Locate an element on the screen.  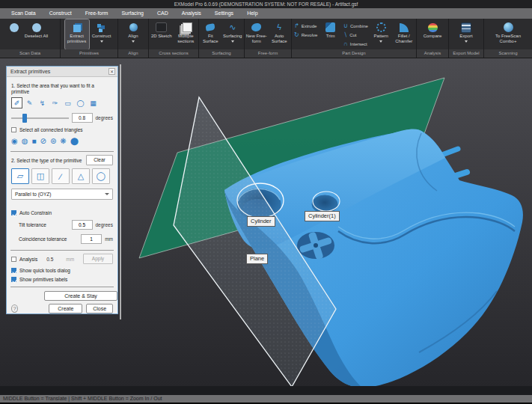
divider is located at coordinates (62, 287).